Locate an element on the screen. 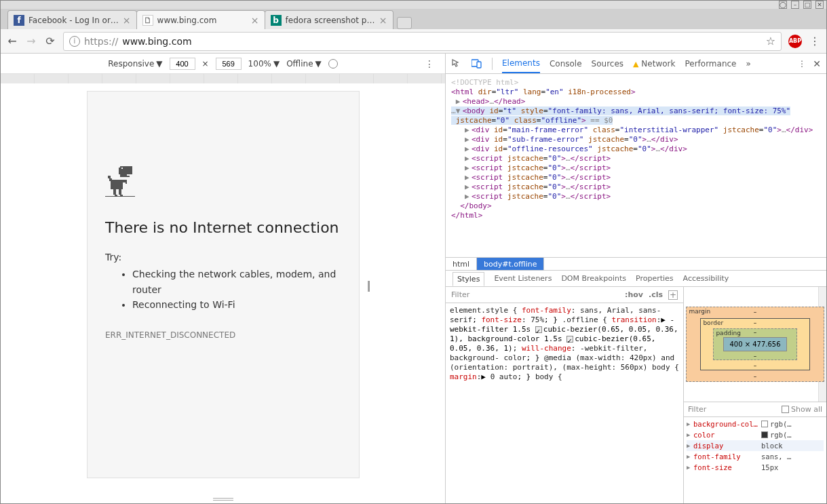 This screenshot has width=827, height=504. tab-title: www.bing.com is located at coordinates (202, 20).